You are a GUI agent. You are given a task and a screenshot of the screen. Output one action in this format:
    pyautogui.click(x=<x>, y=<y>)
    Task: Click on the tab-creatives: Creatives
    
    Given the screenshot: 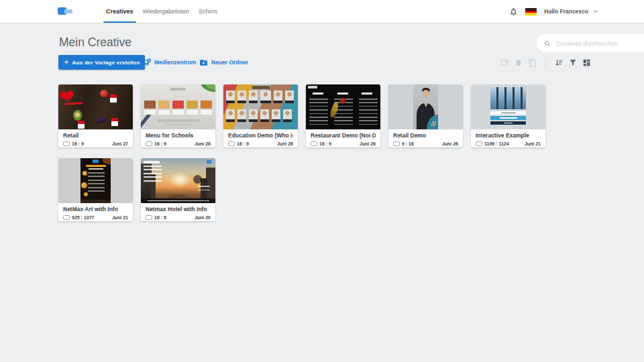 What is the action you would take?
    pyautogui.click(x=119, y=11)
    